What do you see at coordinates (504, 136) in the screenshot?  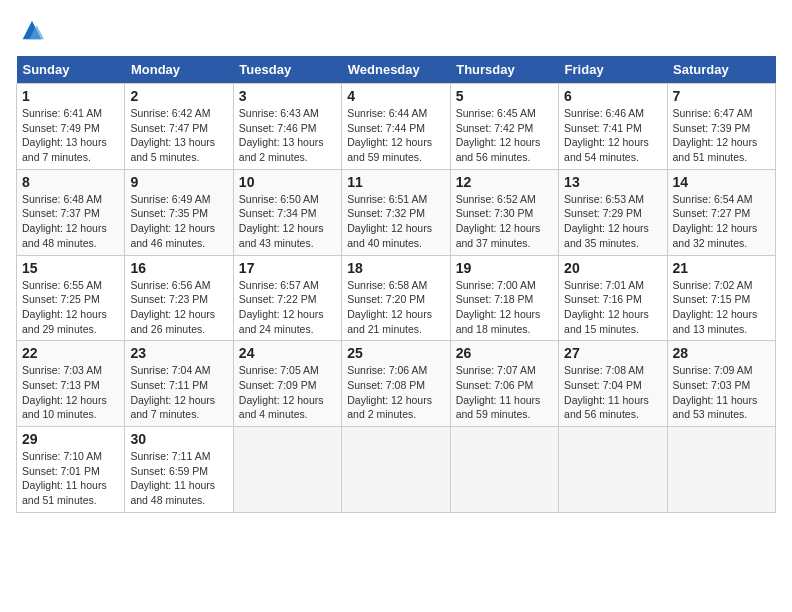 I see `day-info: Sunrise: 6:45 AMSunset: 7:42 PMDaylight:…` at bounding box center [504, 136].